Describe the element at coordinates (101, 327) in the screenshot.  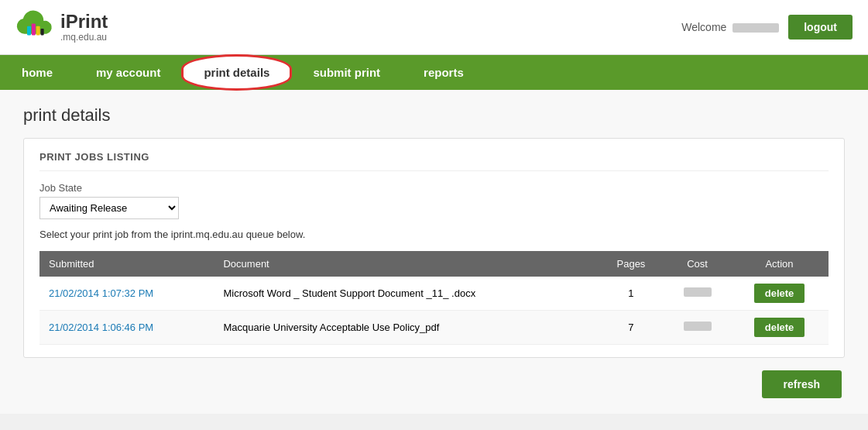
I see `submitted-link-1: 21/02/2014 1:06:46 PM` at that location.